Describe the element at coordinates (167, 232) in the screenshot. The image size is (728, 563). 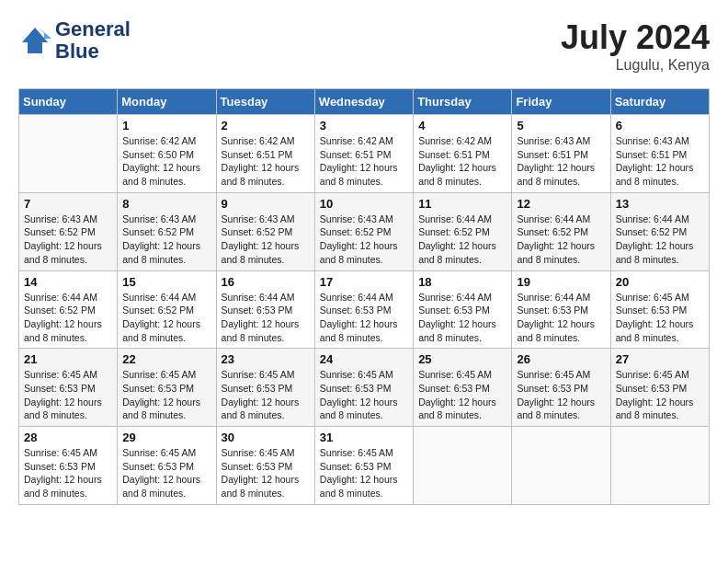
I see `calendar-day-cell: 8Sunrise: 6:43 AMSunset: 6:52 PMDaylight…` at that location.